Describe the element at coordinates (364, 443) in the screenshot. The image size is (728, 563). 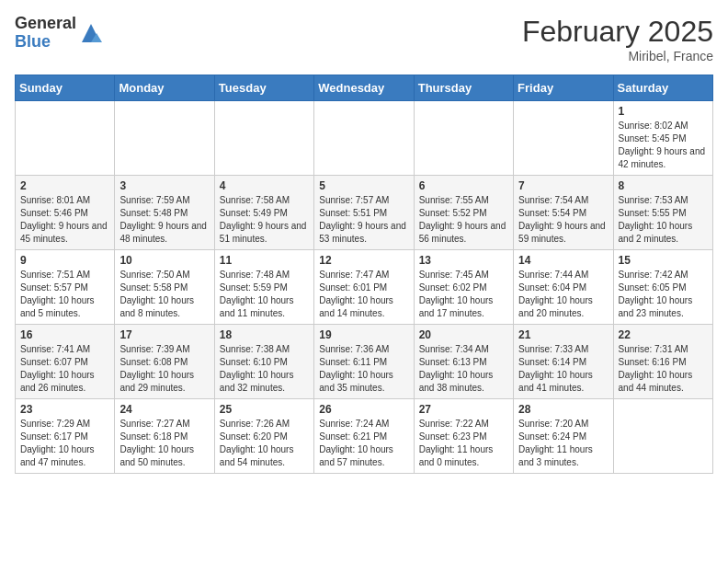
I see `day-info: Sunrise: 7:24 AM Sunset: 6:21 PM Dayligh…` at that location.